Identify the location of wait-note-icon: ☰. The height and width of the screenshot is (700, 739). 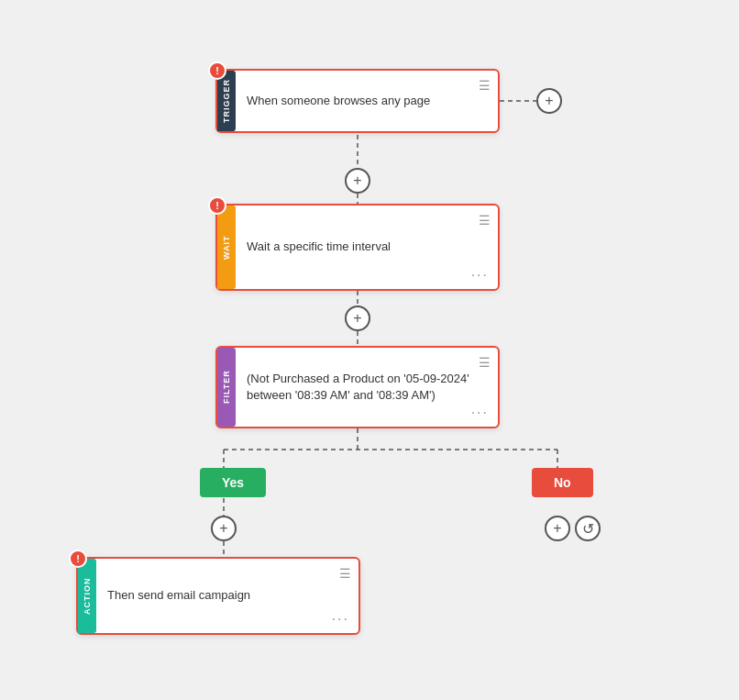
(484, 220).